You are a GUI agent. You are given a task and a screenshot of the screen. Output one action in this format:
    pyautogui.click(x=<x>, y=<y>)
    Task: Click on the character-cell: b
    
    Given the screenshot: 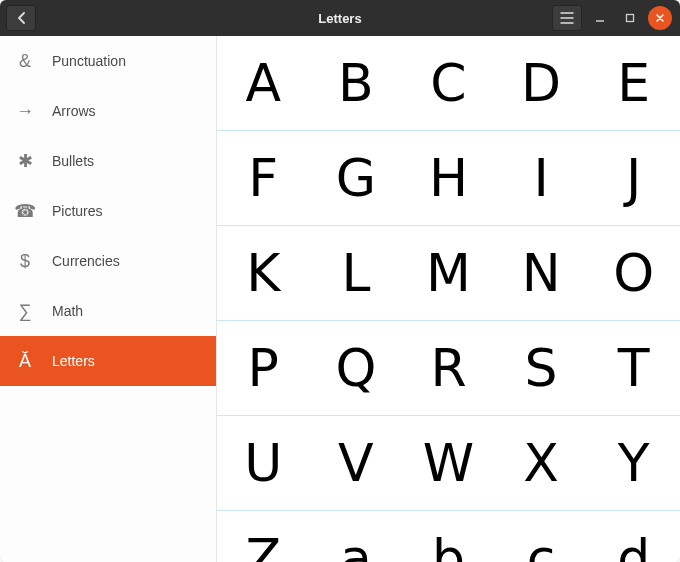 What is the action you would take?
    pyautogui.click(x=448, y=536)
    